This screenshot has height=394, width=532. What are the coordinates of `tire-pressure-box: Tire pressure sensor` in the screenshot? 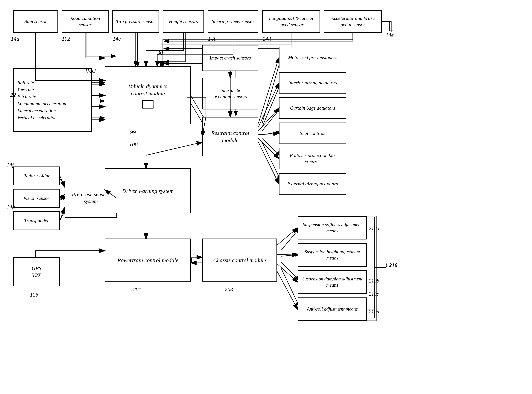 It's located at (136, 21).